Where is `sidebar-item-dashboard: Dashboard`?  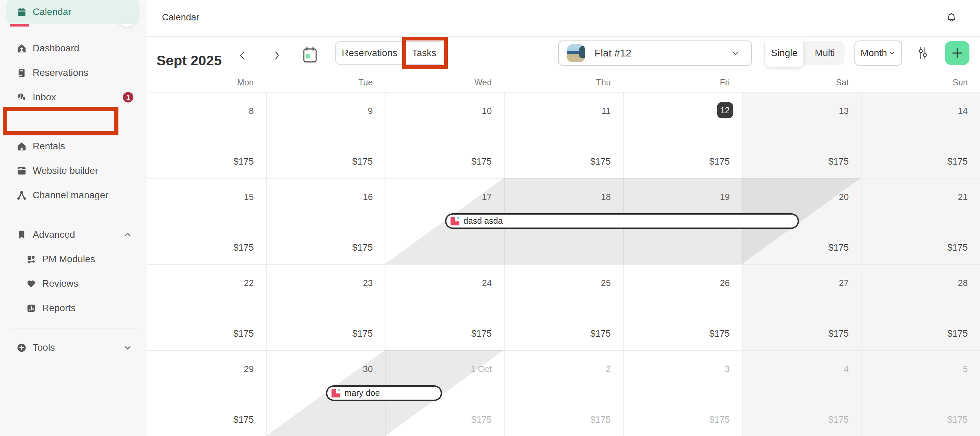
sidebar-item-dashboard: Dashboard is located at coordinates (73, 48).